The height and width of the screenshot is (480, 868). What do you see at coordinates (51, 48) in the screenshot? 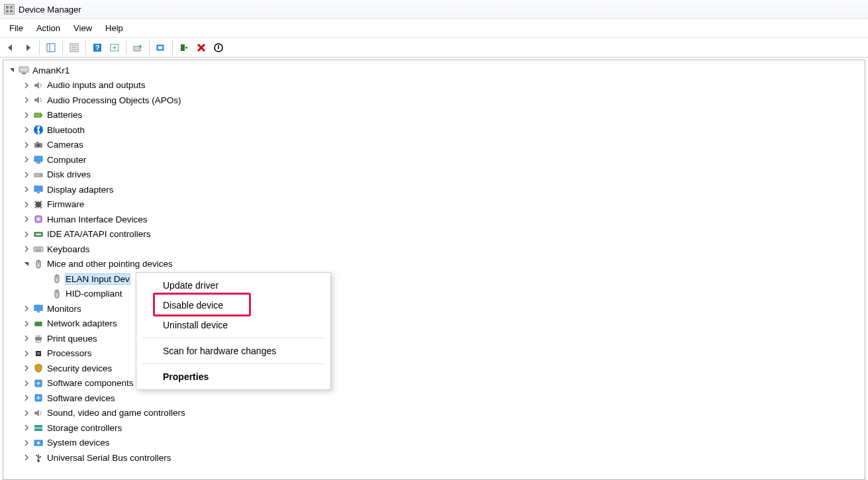
I see `show-hide-tree-button` at bounding box center [51, 48].